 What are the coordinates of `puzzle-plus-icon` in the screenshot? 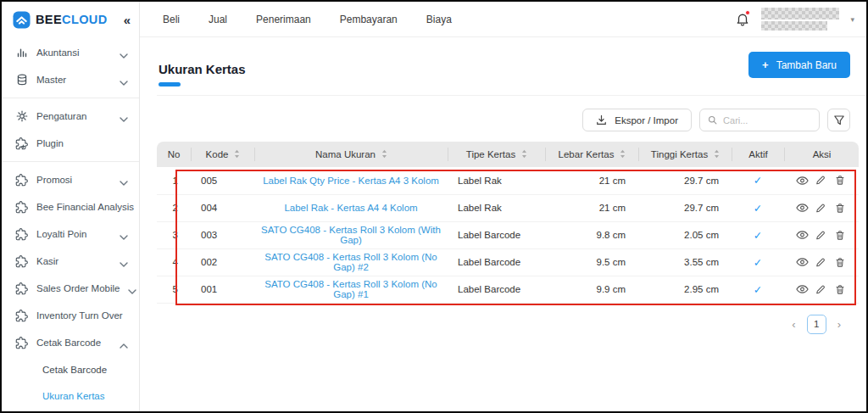 It's located at (22, 144).